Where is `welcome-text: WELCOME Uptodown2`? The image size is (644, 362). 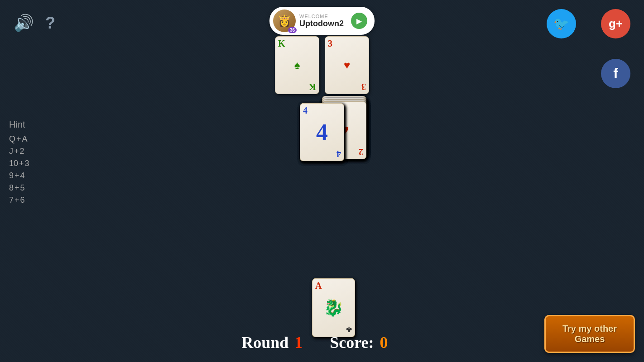 welcome-text: WELCOME Uptodown2 is located at coordinates (322, 21).